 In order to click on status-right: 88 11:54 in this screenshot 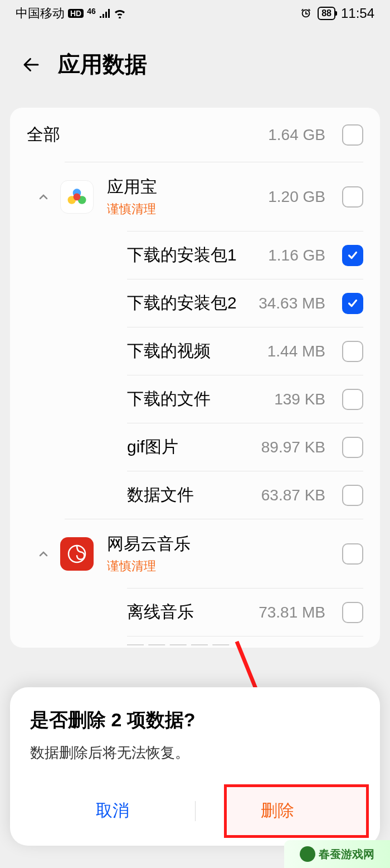, I will do `click(337, 13)`.